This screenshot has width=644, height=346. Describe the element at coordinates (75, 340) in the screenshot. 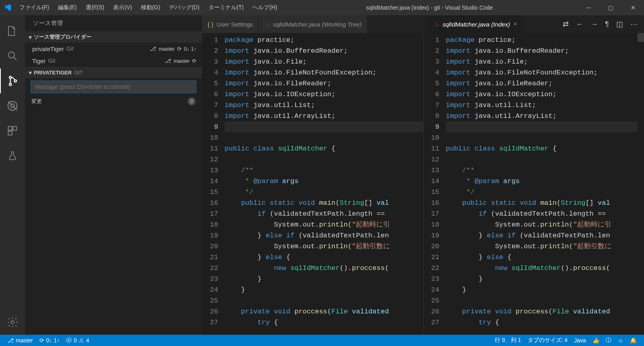

I see `status-errors-count: 0` at that location.